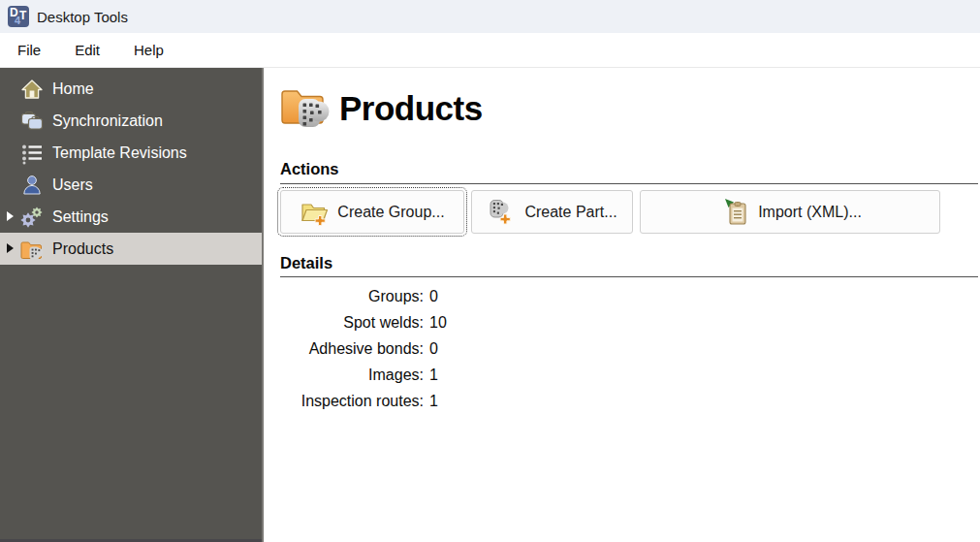 Image resolution: width=980 pixels, height=542 pixels. What do you see at coordinates (120, 153) in the screenshot?
I see `sidebar-item-label: Template Revisions` at bounding box center [120, 153].